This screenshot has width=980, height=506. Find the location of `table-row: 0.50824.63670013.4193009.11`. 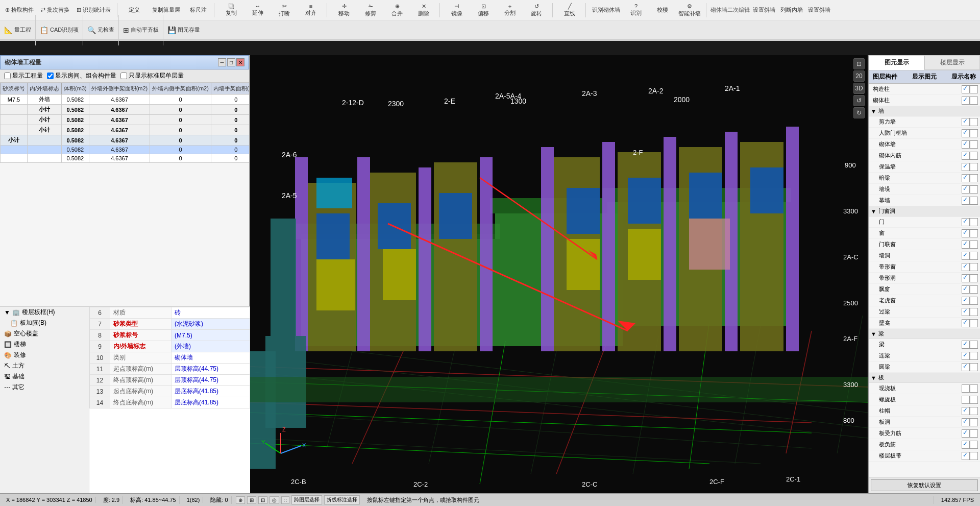

table-row: 0.50824.63670013.4193009.11 is located at coordinates (125, 150).